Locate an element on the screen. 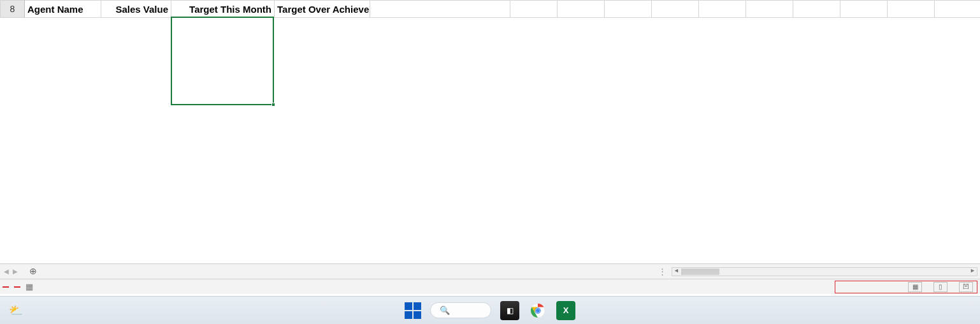  horizontal-scrollbar is located at coordinates (825, 272).